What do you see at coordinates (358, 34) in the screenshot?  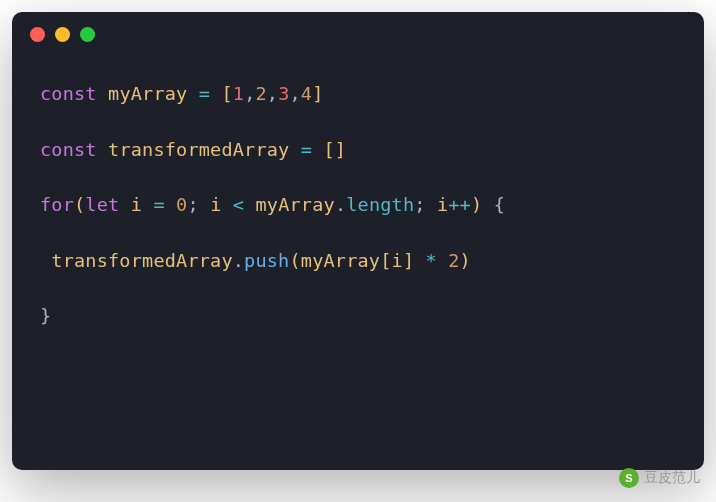 I see `window-titlebar` at bounding box center [358, 34].